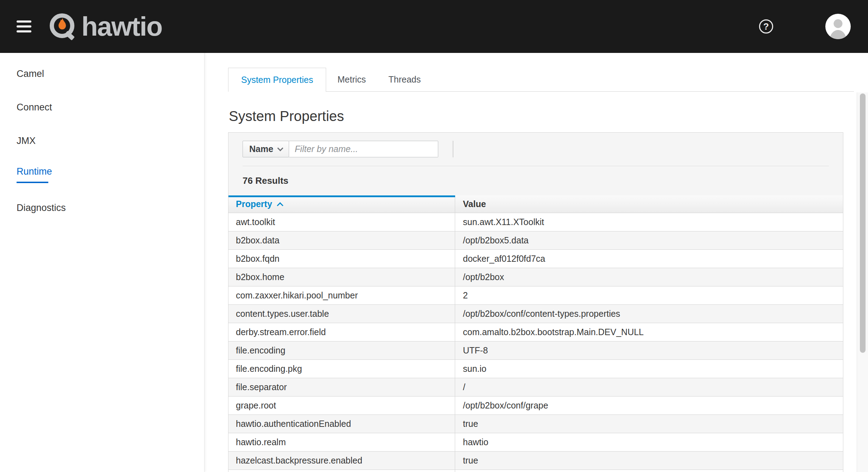 The height and width of the screenshot is (472, 868). What do you see at coordinates (536, 222) in the screenshot?
I see `table-row: awt.toolkitsun.awt.X11.XToolkit` at bounding box center [536, 222].